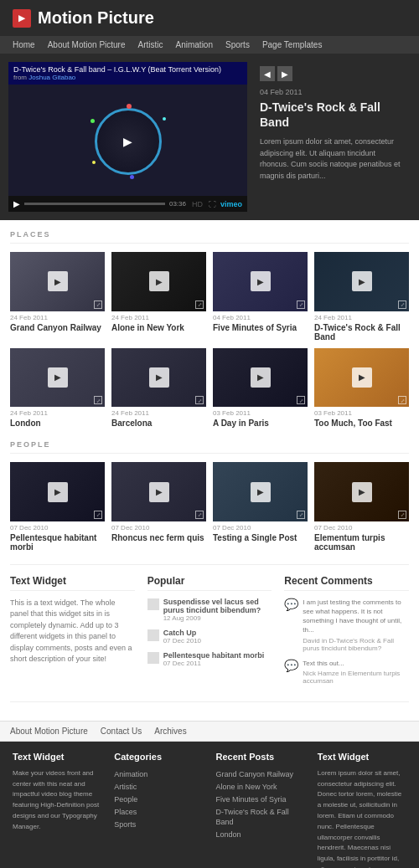 The height and width of the screenshot is (868, 419). Describe the element at coordinates (334, 74) in the screenshot. I see `featured-nav-arrows: ◀ ▶` at that location.